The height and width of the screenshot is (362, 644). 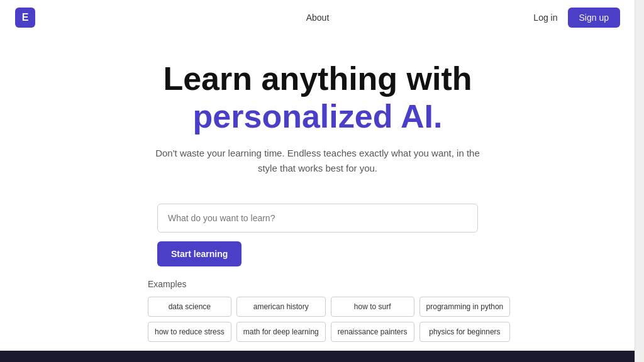 What do you see at coordinates (318, 319) in the screenshot?
I see `examples-grid: data science american history how to sur…` at bounding box center [318, 319].